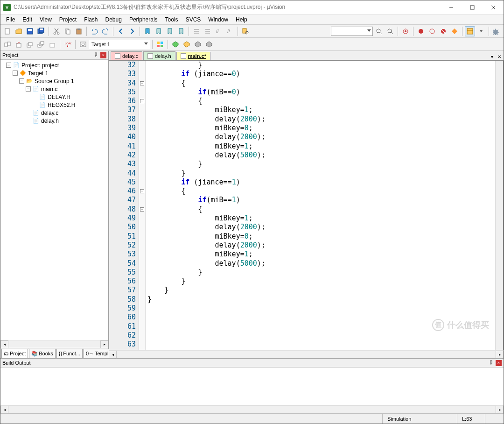 The width and height of the screenshot is (504, 424). What do you see at coordinates (114, 20) in the screenshot?
I see `menu-debug: Debug` at bounding box center [114, 20].